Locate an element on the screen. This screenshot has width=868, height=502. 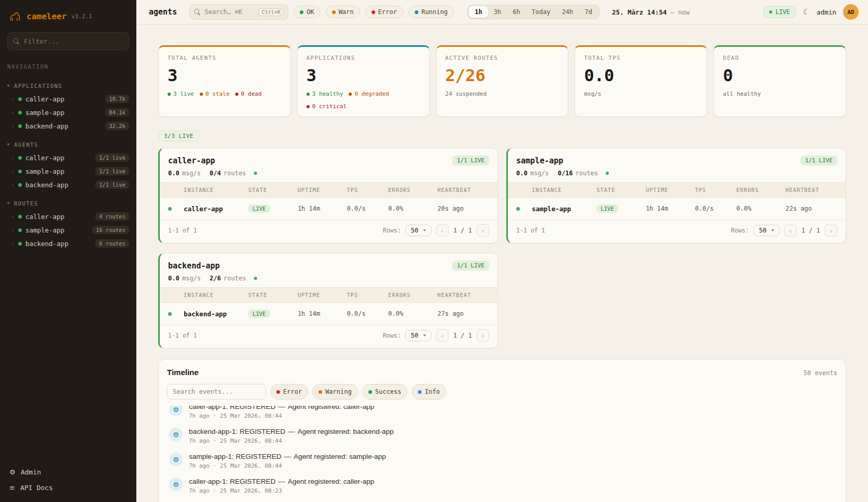
filter-chip-warn: Warn is located at coordinates (343, 12).